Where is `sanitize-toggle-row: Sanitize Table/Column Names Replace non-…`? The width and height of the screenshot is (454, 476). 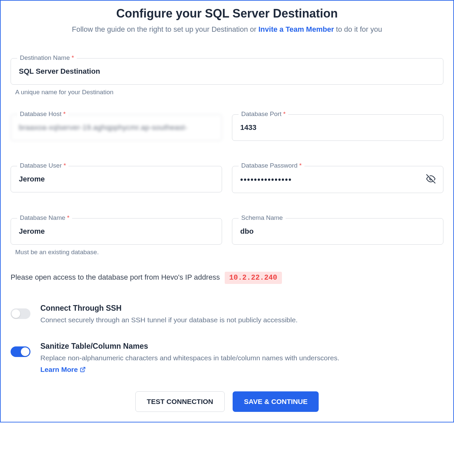
sanitize-toggle-row: Sanitize Table/Column Names Replace non-… is located at coordinates (227, 358).